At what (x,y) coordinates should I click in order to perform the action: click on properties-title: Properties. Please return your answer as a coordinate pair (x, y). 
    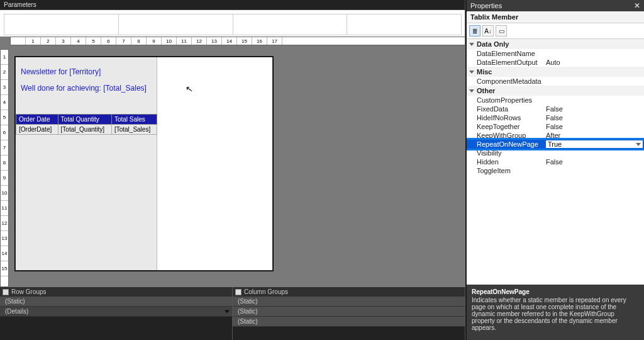
    Looking at the image, I should click on (486, 6).